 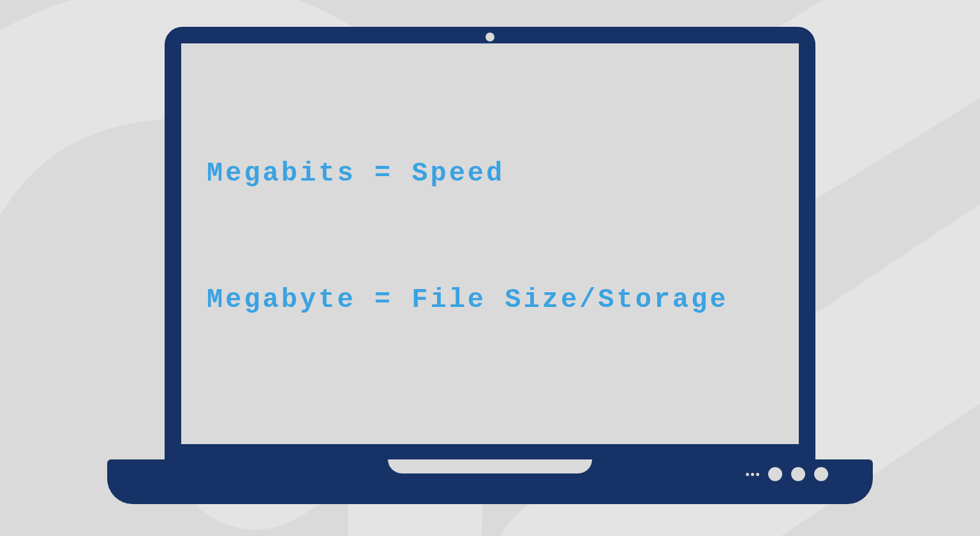 What do you see at coordinates (490, 37) in the screenshot?
I see `webcam-dot` at bounding box center [490, 37].